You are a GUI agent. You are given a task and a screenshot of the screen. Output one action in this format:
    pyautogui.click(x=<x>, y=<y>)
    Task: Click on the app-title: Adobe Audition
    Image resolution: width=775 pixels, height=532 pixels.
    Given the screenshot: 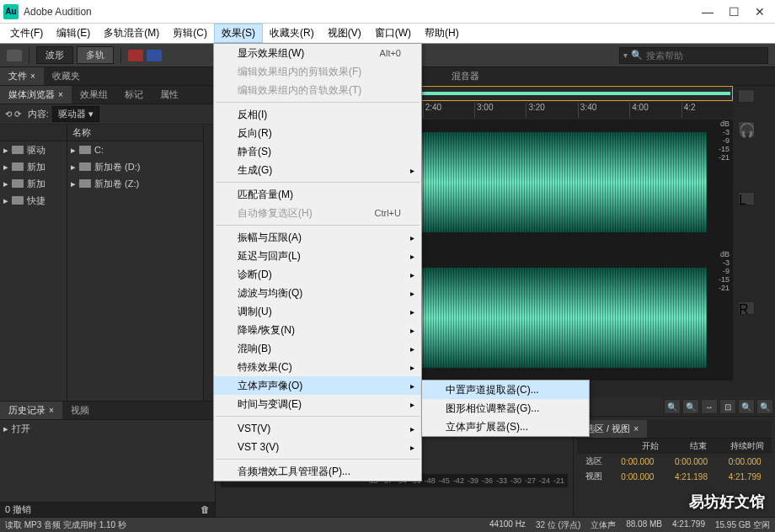 What is the action you would take?
    pyautogui.click(x=362, y=12)
    